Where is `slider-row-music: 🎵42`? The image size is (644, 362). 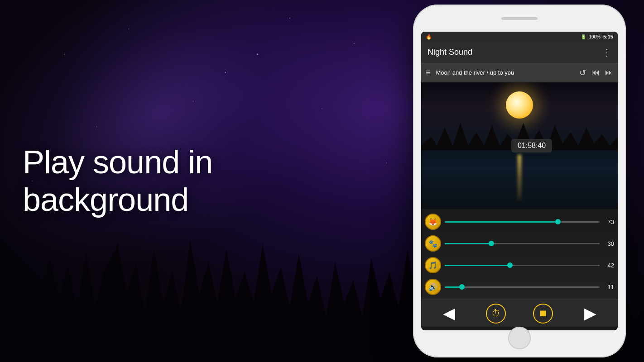 slider-row-music: 🎵42 is located at coordinates (519, 265).